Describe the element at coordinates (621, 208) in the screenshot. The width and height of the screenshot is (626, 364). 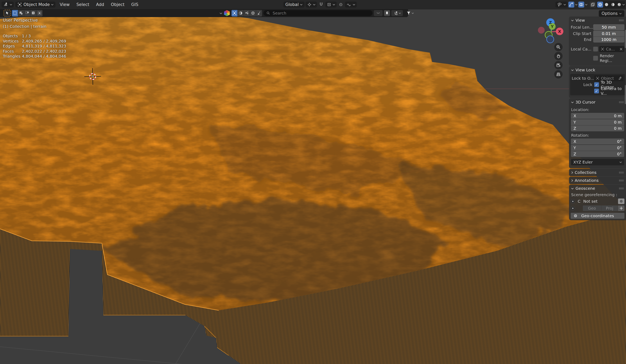
I see `plus-icon: +` at that location.